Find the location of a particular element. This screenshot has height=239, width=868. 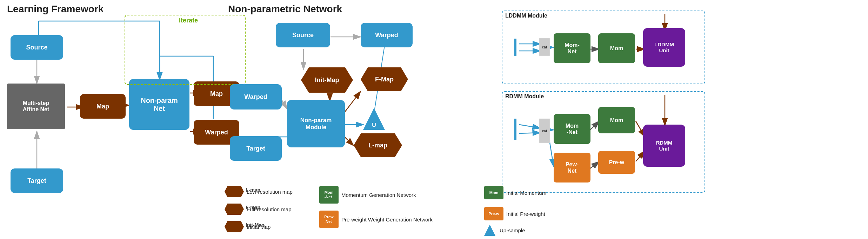

legend-prew-net: Prew-Net Pre-weight Weight Generation Ne… is located at coordinates (376, 219).